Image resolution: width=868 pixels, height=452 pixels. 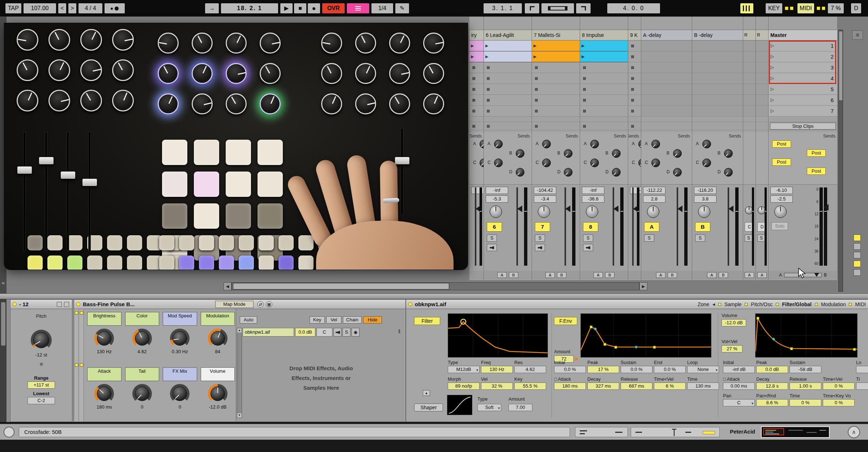 I want to click on show-browser-icon: ≈, so click(x=3, y=283).